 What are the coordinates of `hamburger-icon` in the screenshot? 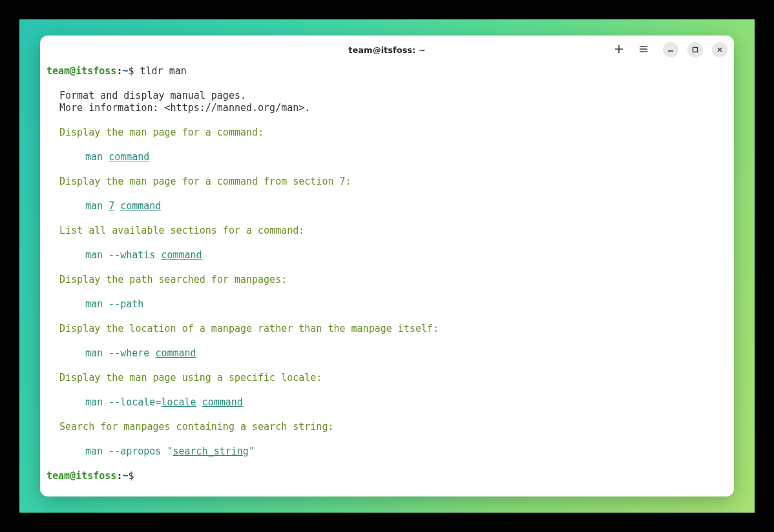 It's located at (643, 50).